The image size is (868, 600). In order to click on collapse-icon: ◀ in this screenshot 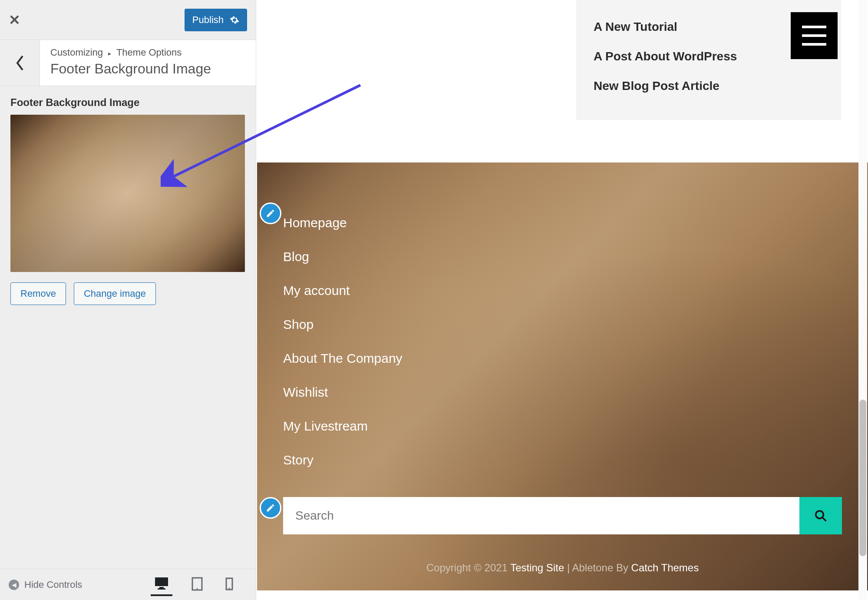, I will do `click(14, 585)`.